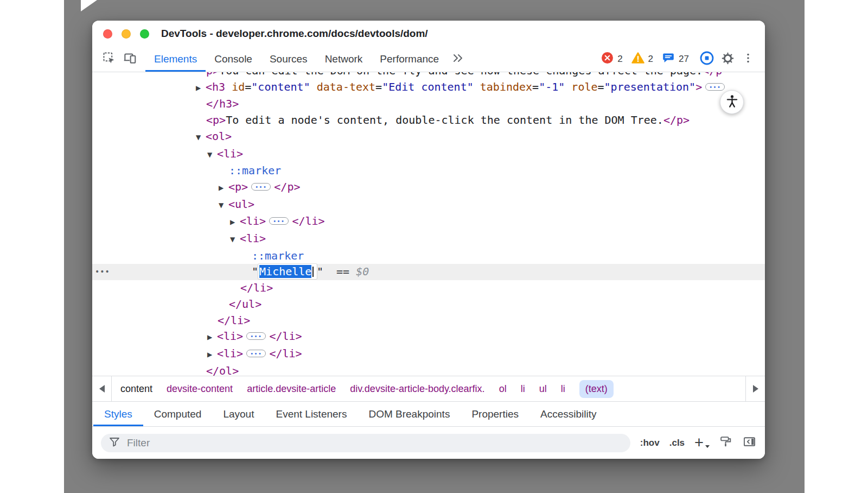 This screenshot has height=493, width=868. Describe the element at coordinates (702, 443) in the screenshot. I see `new-style-rule-button: +` at that location.